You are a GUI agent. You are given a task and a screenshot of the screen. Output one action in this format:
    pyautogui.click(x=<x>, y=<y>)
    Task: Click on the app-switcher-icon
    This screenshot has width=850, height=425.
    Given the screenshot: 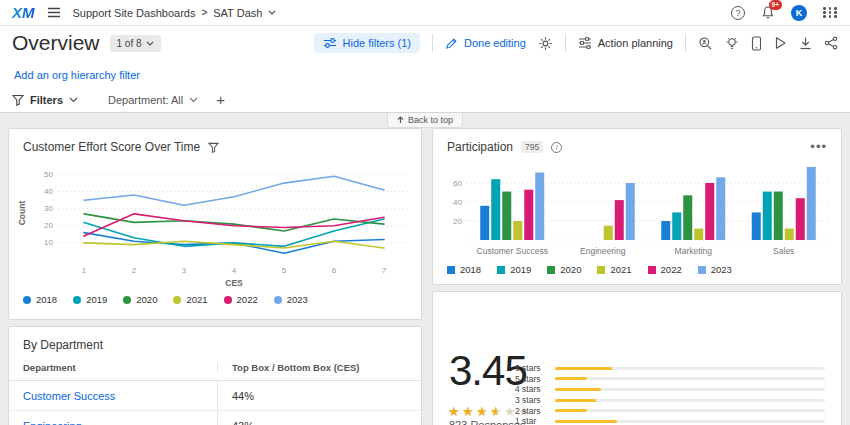 What is the action you would take?
    pyautogui.click(x=830, y=12)
    